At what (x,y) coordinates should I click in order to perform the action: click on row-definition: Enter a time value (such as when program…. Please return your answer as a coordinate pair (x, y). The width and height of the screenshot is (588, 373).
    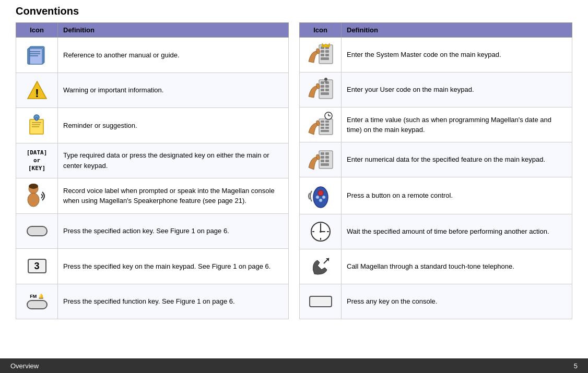
    Looking at the image, I should click on (457, 125).